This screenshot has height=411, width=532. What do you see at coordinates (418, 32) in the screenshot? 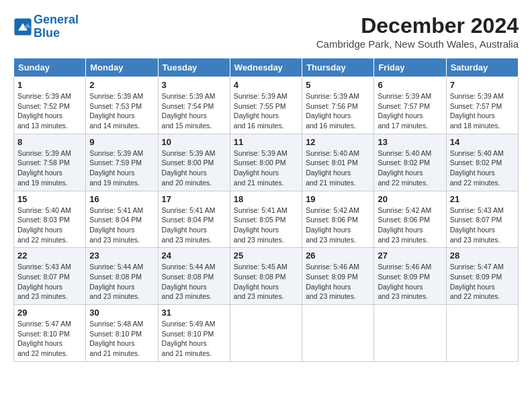
I see `title-section: December 2024 Cambridge Park, New South …` at bounding box center [418, 32].